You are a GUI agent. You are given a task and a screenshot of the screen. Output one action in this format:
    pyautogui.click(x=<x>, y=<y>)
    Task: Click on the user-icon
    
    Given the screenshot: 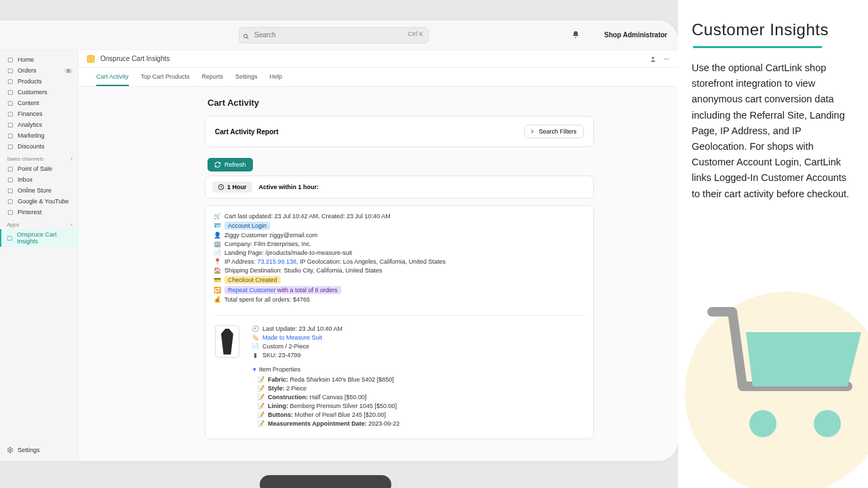 What is the action you would take?
    pyautogui.click(x=653, y=59)
    